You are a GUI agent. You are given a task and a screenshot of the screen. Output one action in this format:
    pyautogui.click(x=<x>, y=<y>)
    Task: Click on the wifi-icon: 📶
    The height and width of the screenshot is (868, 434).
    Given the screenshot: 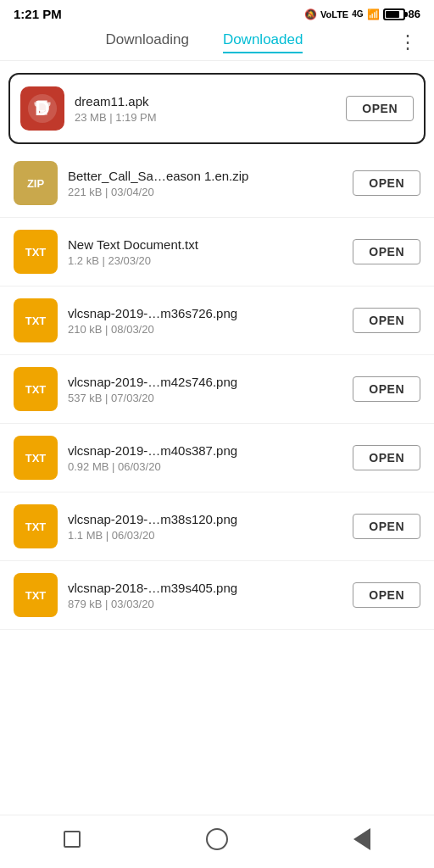 What is the action you would take?
    pyautogui.click(x=373, y=14)
    